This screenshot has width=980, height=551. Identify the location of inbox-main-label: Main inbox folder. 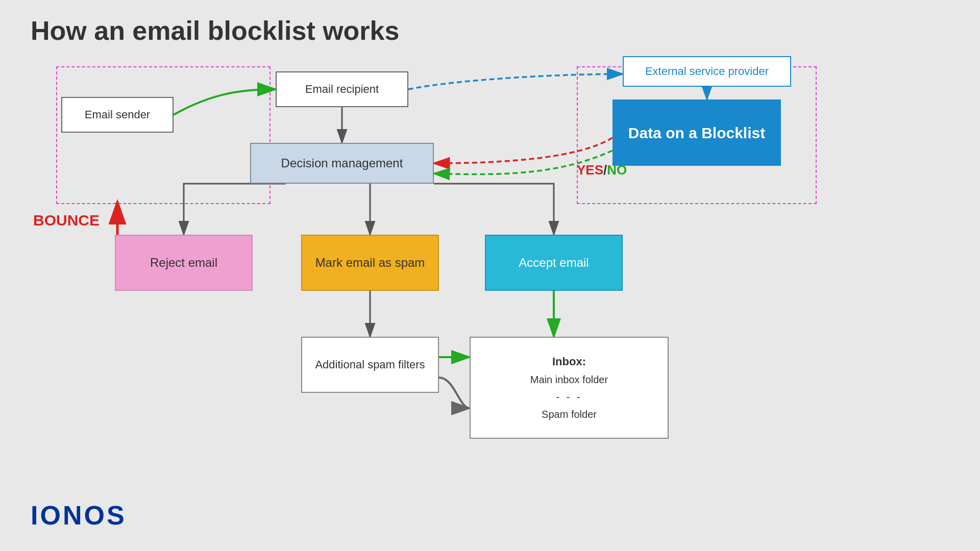
(569, 380).